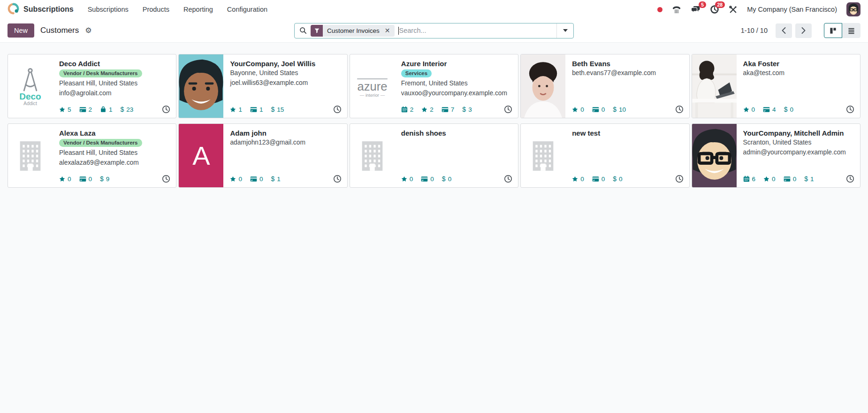 The image size is (868, 413). What do you see at coordinates (127, 109) in the screenshot?
I see `stat-revenue: $23` at bounding box center [127, 109].